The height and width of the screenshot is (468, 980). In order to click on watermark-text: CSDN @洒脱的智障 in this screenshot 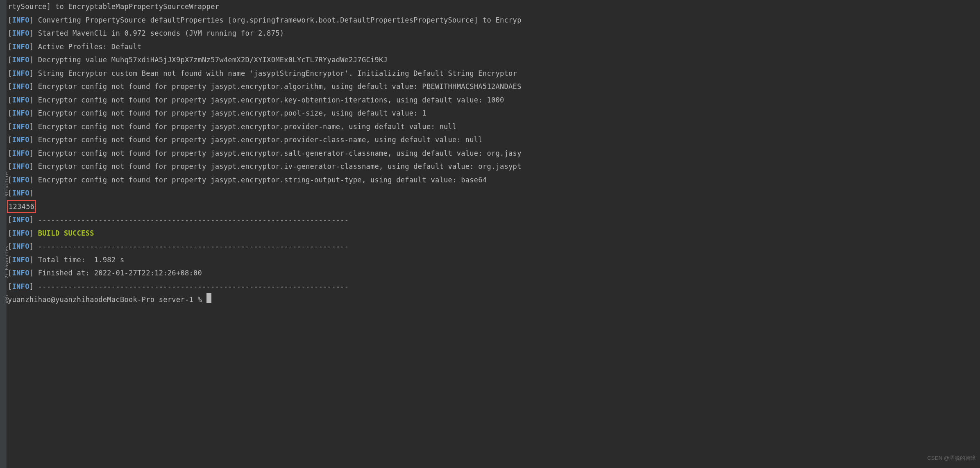, I will do `click(951, 458)`.